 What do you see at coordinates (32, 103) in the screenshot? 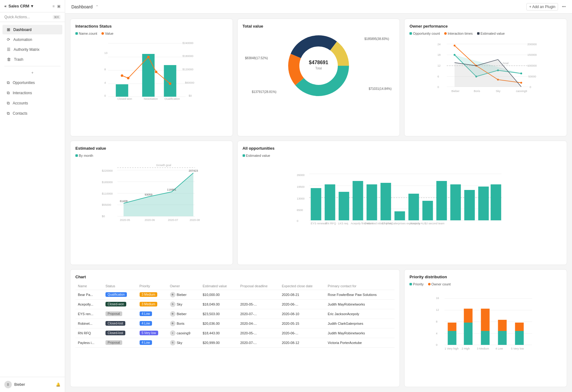
I see `sidebar-item-accounts: ⧉ Accounts` at bounding box center [32, 103].